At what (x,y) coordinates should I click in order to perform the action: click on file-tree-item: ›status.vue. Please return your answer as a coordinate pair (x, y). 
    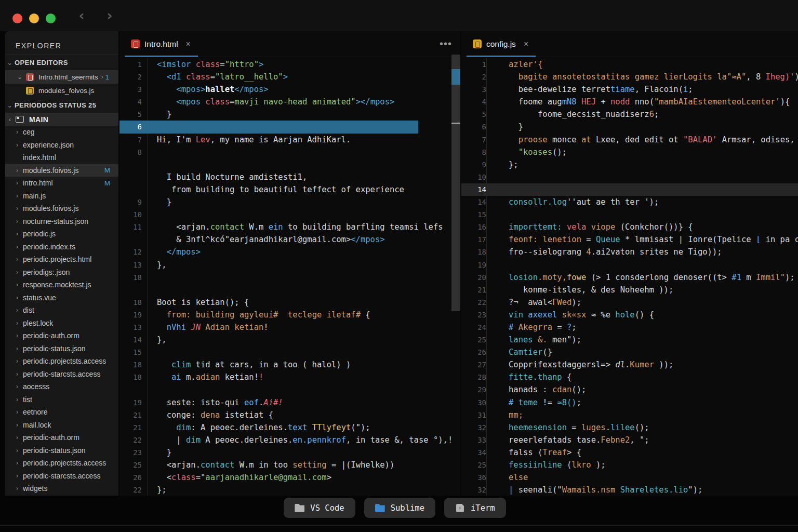
    Looking at the image, I should click on (62, 298).